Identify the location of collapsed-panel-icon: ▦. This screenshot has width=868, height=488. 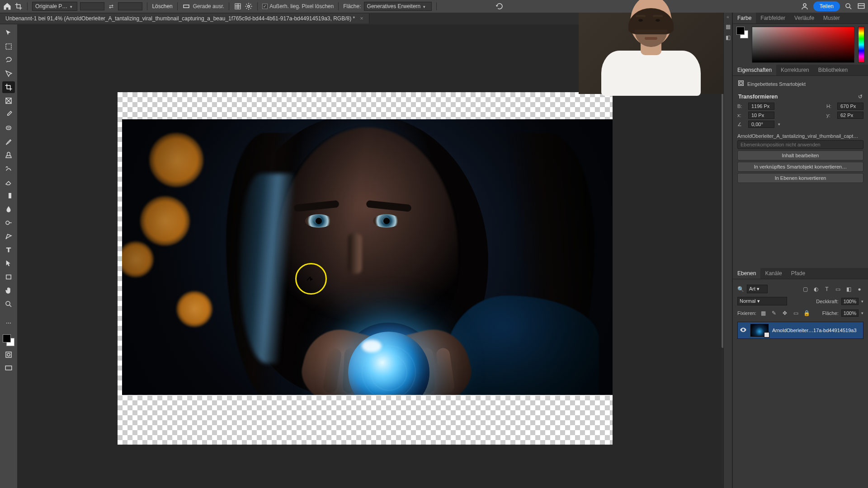
(728, 27).